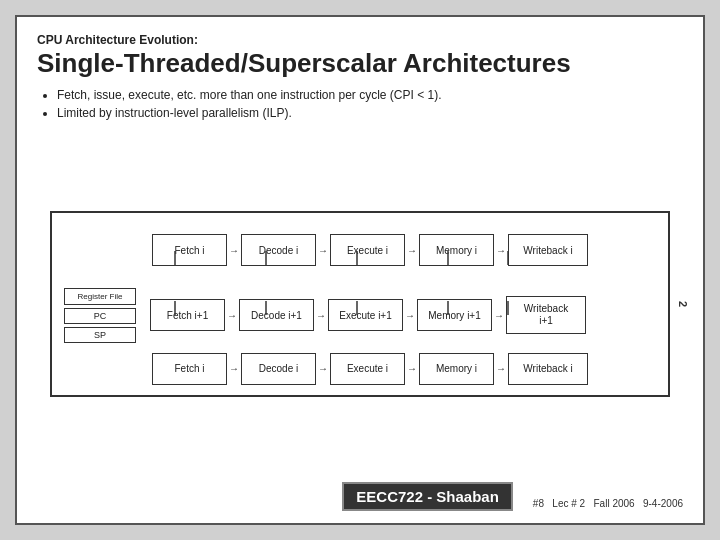 Image resolution: width=720 pixels, height=540 pixels. What do you see at coordinates (456, 250) in the screenshot?
I see `stage-memory-i: Memory i` at bounding box center [456, 250].